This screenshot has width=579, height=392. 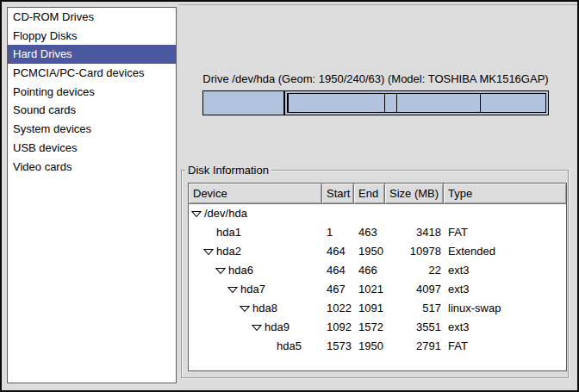 What do you see at coordinates (505, 308) in the screenshot?
I see `cell-type: linux-swap` at bounding box center [505, 308].